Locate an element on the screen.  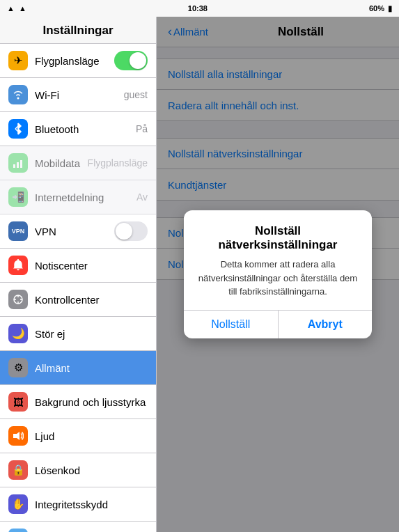
hotspot-label: Internetdelning is located at coordinates (84, 198).